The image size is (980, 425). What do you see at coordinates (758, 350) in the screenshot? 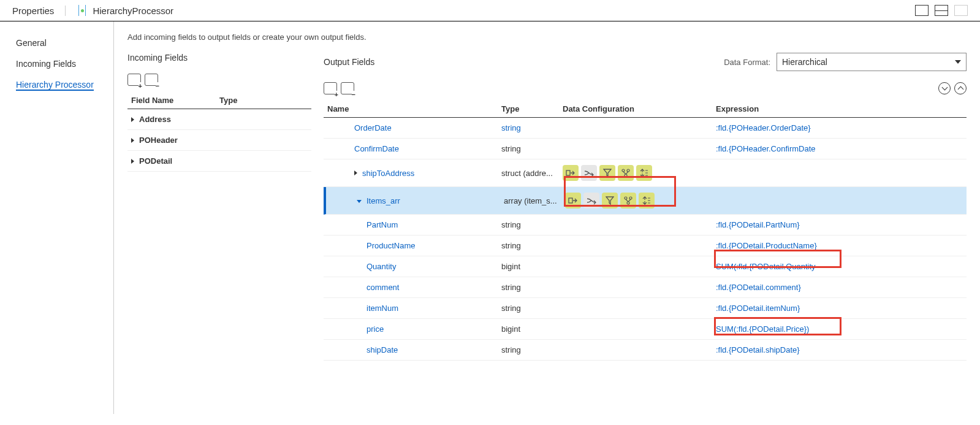
I see `expression-link: :fld.{PODetail.shipDate}` at bounding box center [758, 350].